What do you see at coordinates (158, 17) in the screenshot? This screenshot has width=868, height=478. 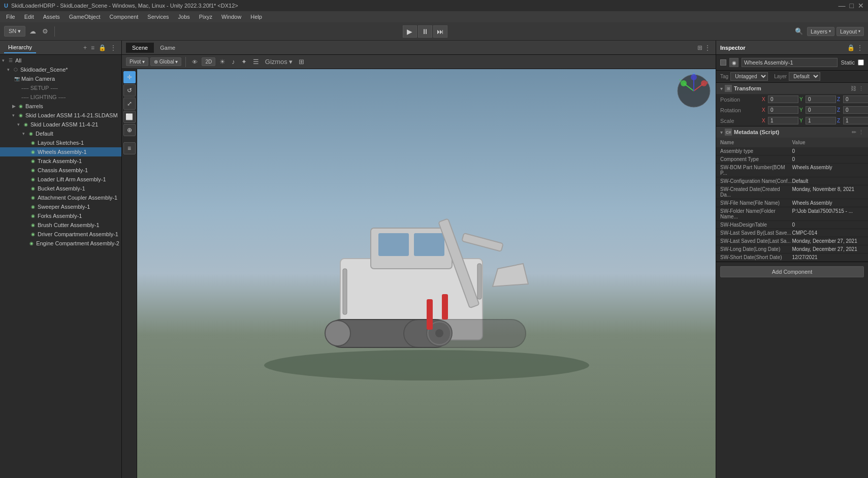 I see `menu-services: Services` at bounding box center [158, 17].